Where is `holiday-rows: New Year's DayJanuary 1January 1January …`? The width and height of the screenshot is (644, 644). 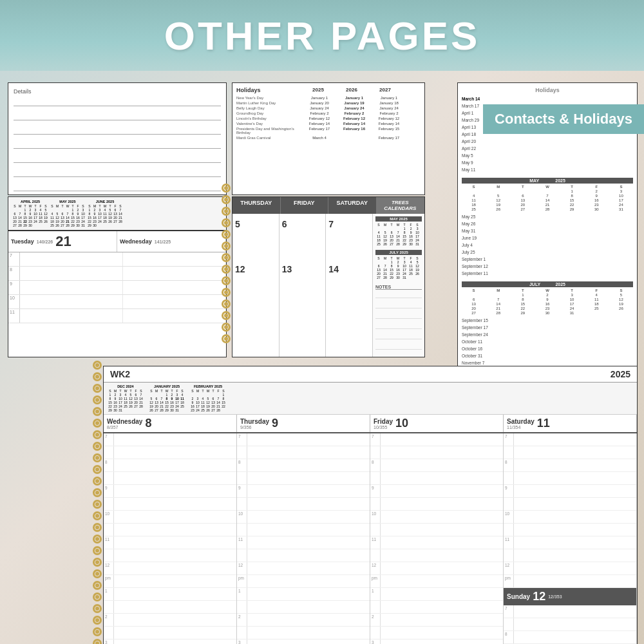 holiday-rows: New Year's DayJanuary 1January 1January … is located at coordinates (328, 118).